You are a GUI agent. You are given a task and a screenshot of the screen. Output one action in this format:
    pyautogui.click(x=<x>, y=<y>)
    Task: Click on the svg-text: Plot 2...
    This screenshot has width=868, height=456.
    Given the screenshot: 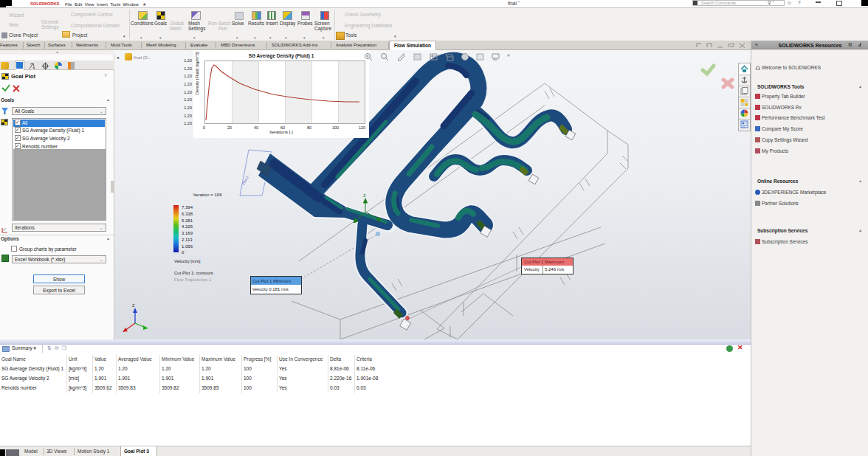 What is the action you would take?
    pyautogui.click(x=247, y=179)
    